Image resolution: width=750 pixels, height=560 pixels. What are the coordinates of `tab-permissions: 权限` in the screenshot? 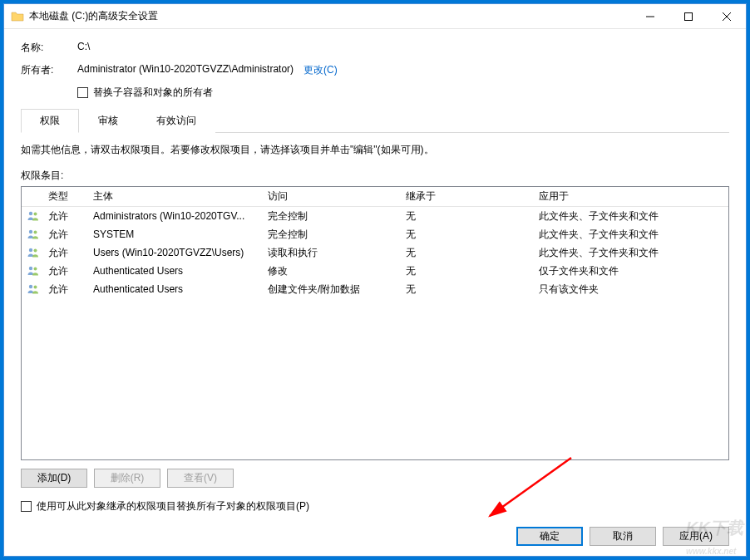 It's located at (50, 121).